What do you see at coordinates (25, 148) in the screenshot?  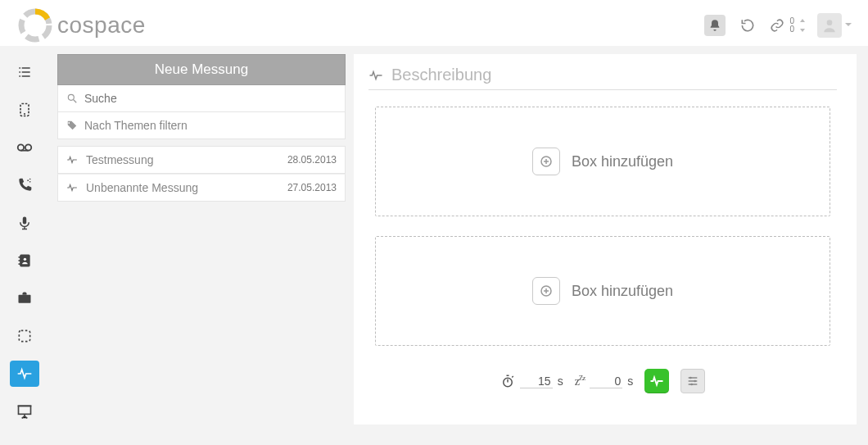 I see `sidebar-item-voicemail` at bounding box center [25, 148].